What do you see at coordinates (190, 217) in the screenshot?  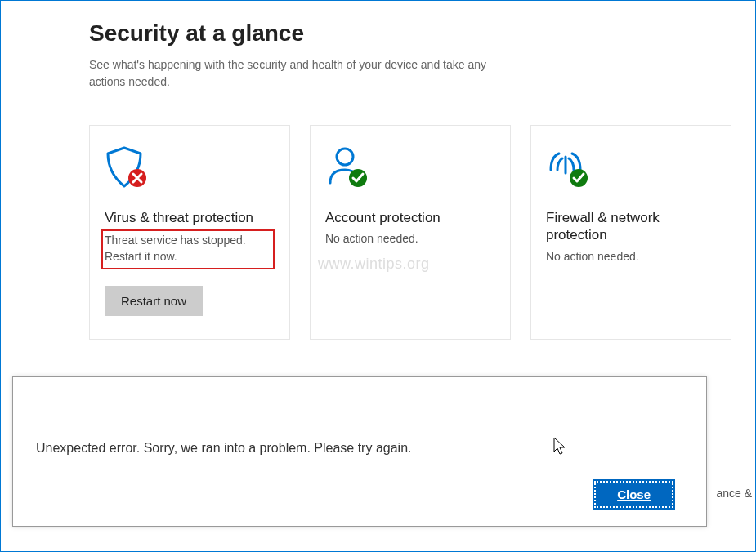 I see `tile-title: Virus & threat protection` at bounding box center [190, 217].